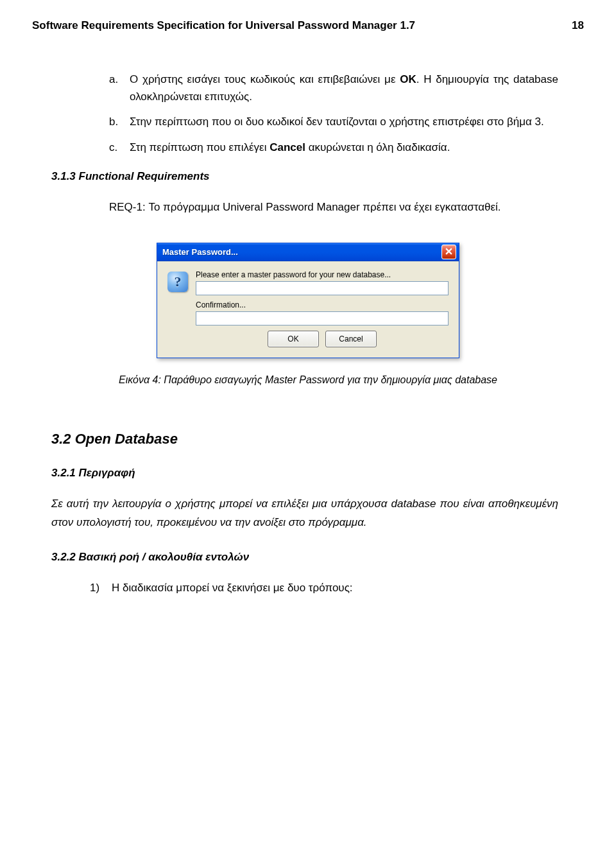 The image size is (616, 850). What do you see at coordinates (344, 88) in the screenshot?
I see `text-a: Ο χρήστης εισάγει τους κωδικούς και επιβ…` at bounding box center [344, 88].